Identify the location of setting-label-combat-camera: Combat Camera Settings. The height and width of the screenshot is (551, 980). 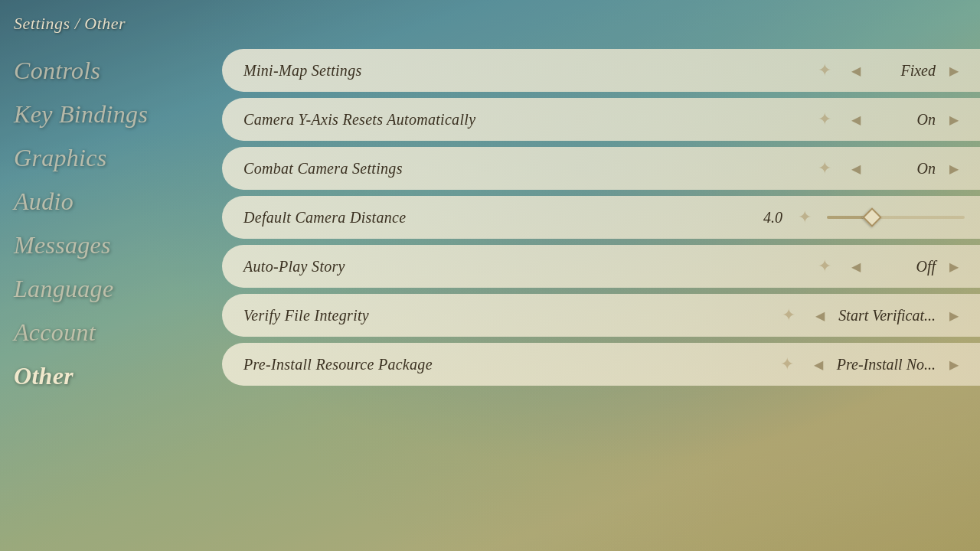
(505, 168).